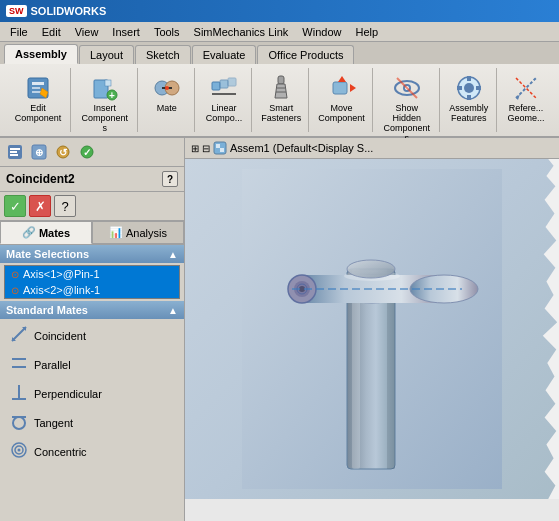 The height and width of the screenshot is (521, 559). I want to click on tab-mates: 🔗 Mates, so click(46, 232).